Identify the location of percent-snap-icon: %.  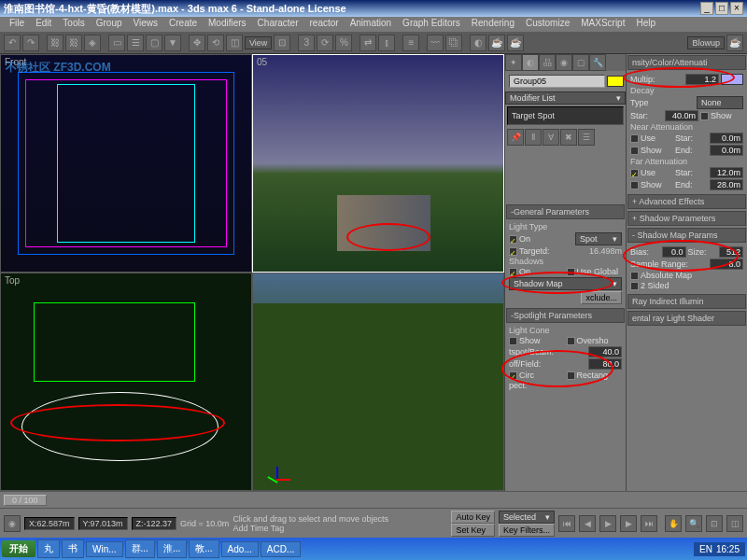
(344, 43).